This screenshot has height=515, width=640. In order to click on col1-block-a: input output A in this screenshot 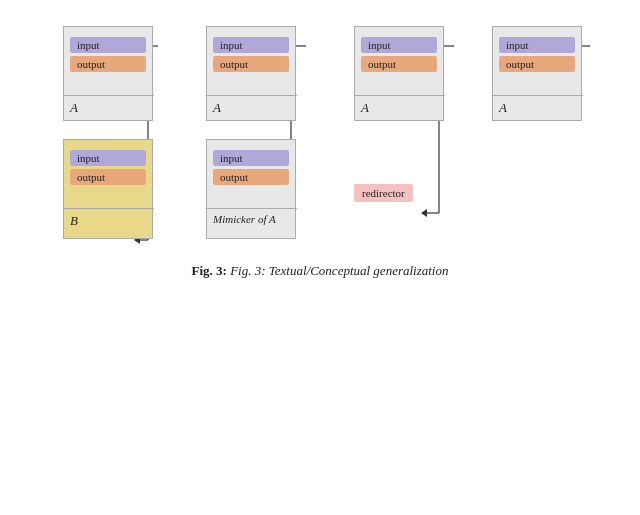, I will do `click(108, 74)`.